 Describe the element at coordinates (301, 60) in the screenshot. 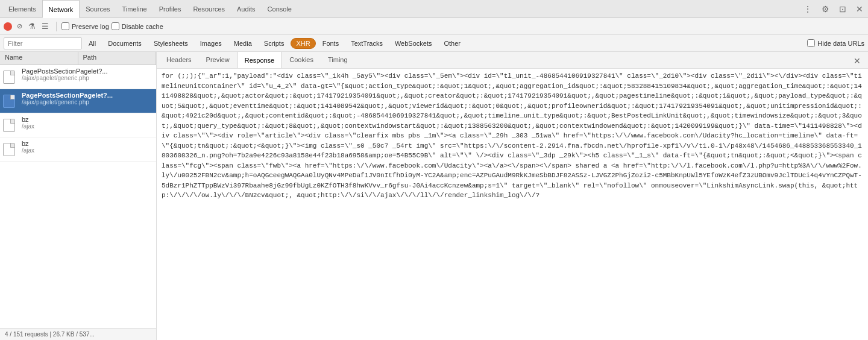

I see `tab-cookies: Cookies` at that location.